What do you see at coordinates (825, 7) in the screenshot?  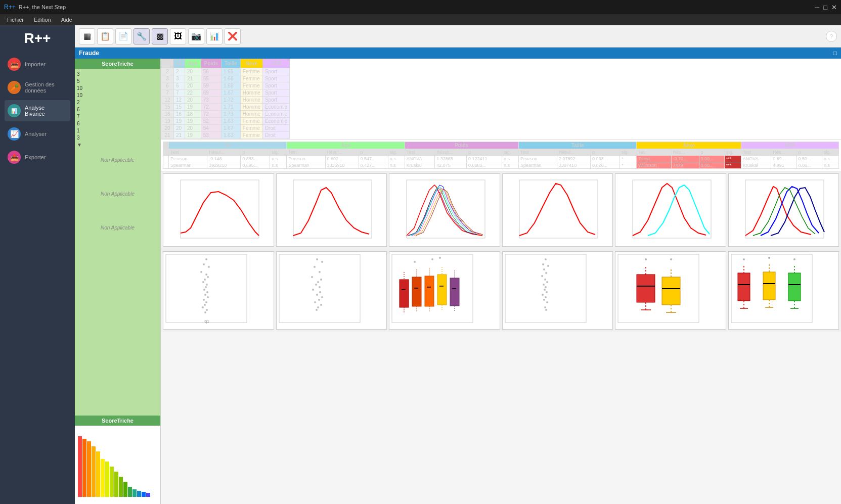 I see `maximize-button: □` at bounding box center [825, 7].